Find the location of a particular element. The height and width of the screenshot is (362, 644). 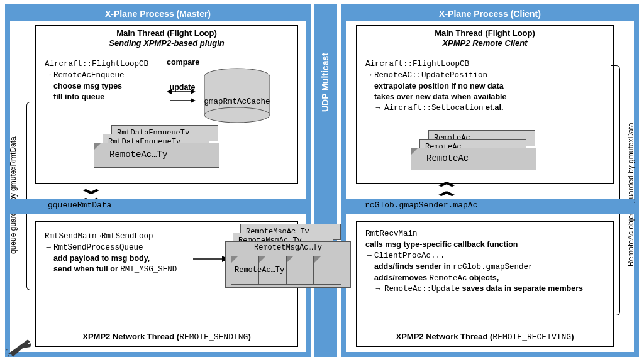

master-main-title-l1: Main Thread (Flight Loop) is located at coordinates (167, 33).